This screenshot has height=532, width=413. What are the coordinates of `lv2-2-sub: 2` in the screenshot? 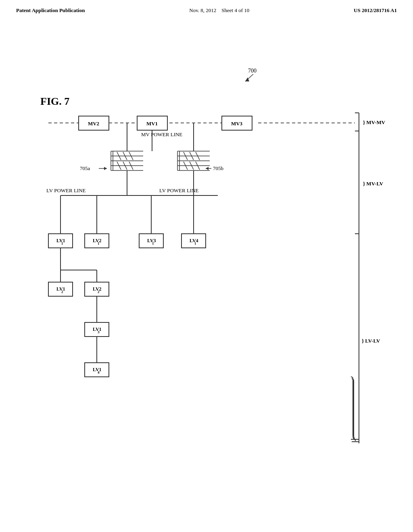 It's located at (98, 292).